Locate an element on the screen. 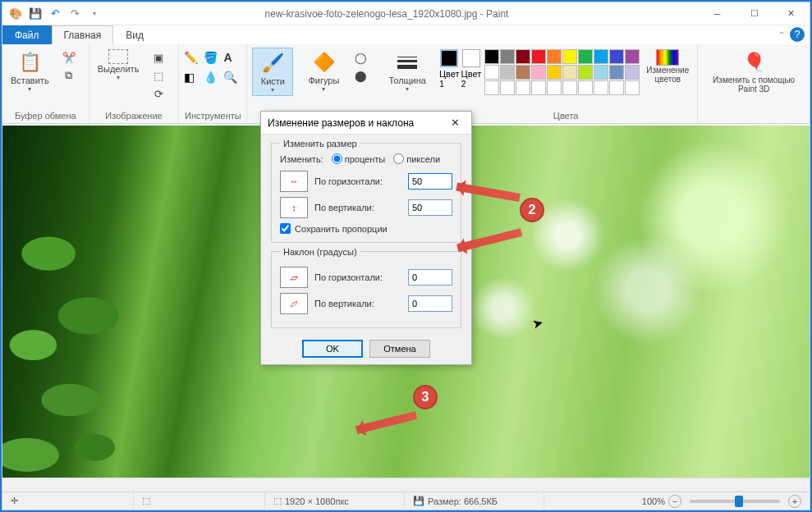  undo-icon: ↶ is located at coordinates (55, 14).